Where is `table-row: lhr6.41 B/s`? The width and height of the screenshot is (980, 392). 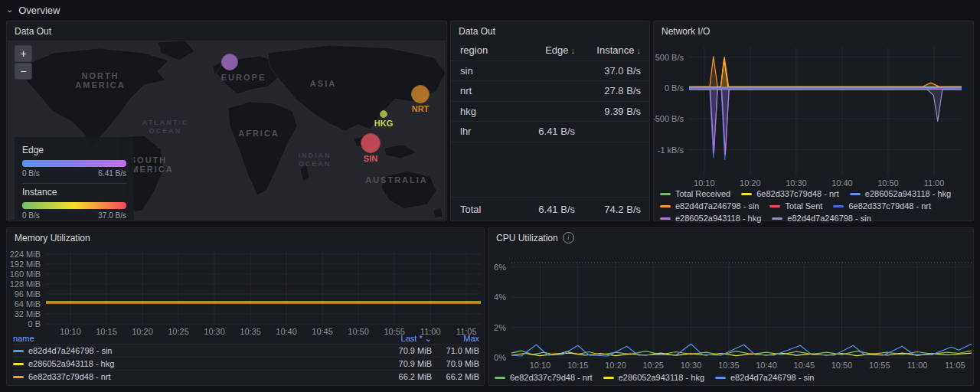
table-row: lhr6.41 B/s is located at coordinates (550, 132).